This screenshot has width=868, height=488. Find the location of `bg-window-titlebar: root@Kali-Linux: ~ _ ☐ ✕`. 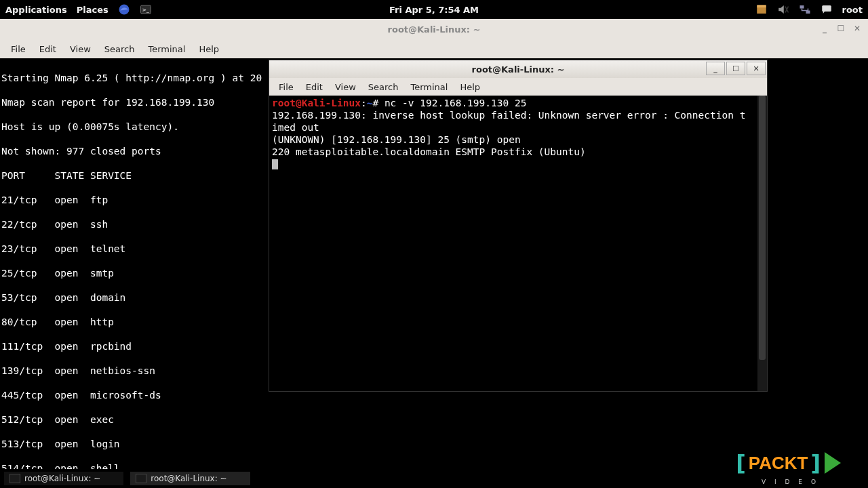

bg-window-titlebar: root@Kali-Linux: ~ _ ☐ ✕ is located at coordinates (434, 29).